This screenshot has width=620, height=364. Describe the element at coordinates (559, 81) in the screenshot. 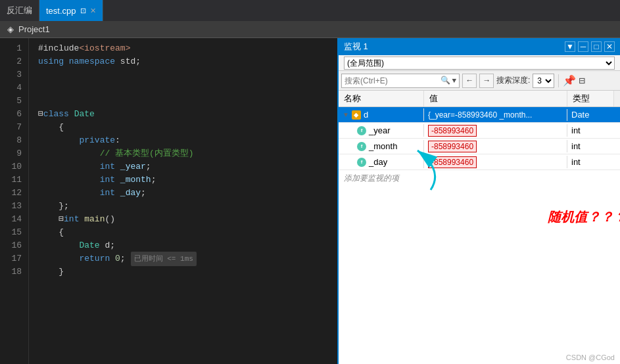

I see `toolbar-separator` at that location.